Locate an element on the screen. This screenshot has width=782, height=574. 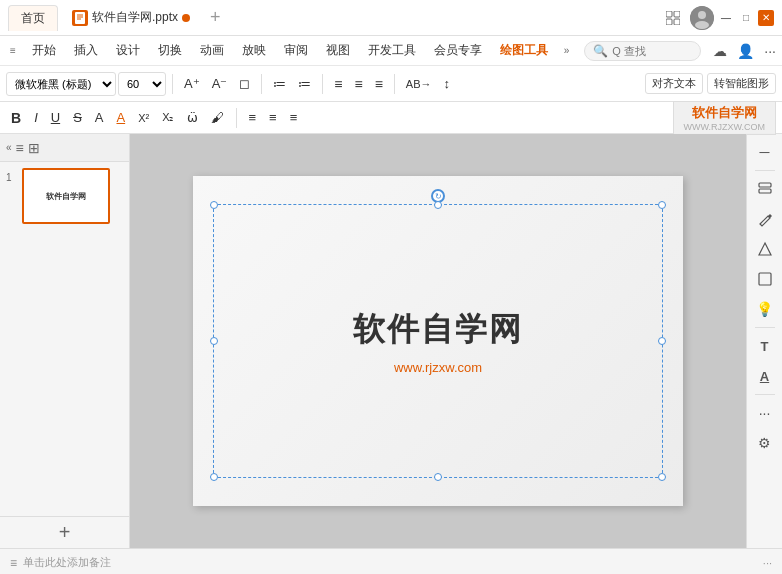
notes-expand-icon: ≡ is located at coordinates (14, 563).